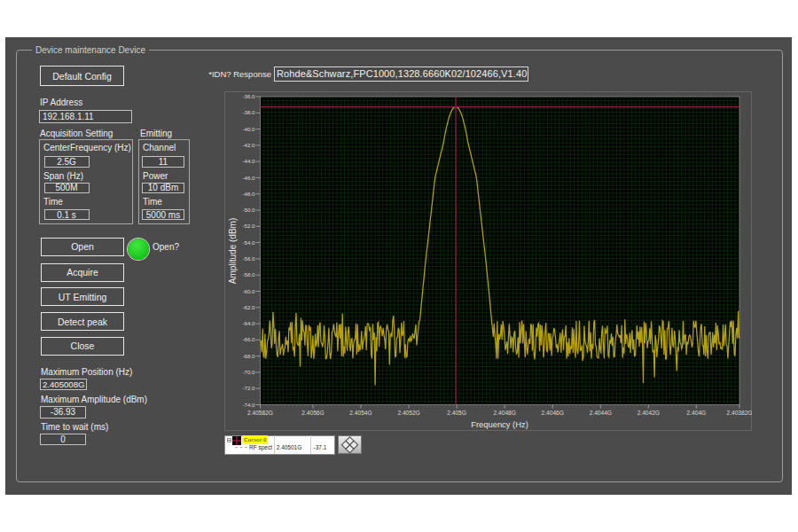 The width and height of the screenshot is (798, 532). What do you see at coordinates (248, 177) in the screenshot?
I see `svg-text: -46.0` at bounding box center [248, 177].